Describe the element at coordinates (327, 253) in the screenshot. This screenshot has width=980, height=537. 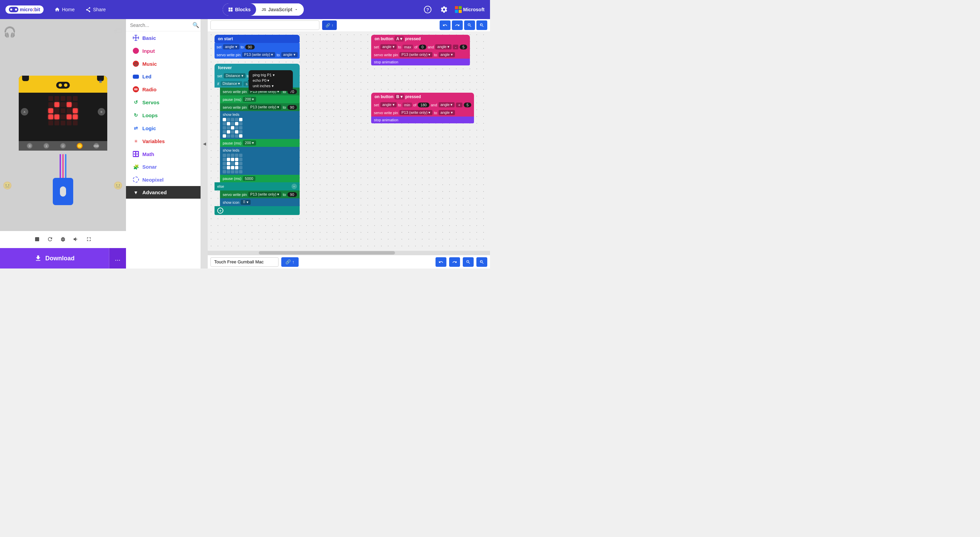
I see `scroll-thumb` at that location.